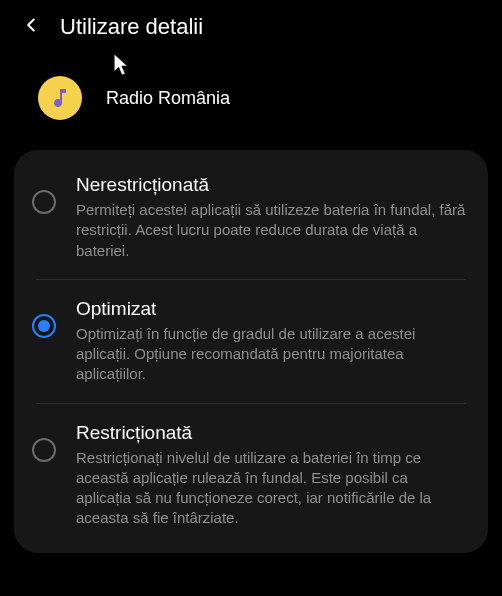 The width and height of the screenshot is (502, 596). I want to click on option-title: Nerestricționată, so click(271, 185).